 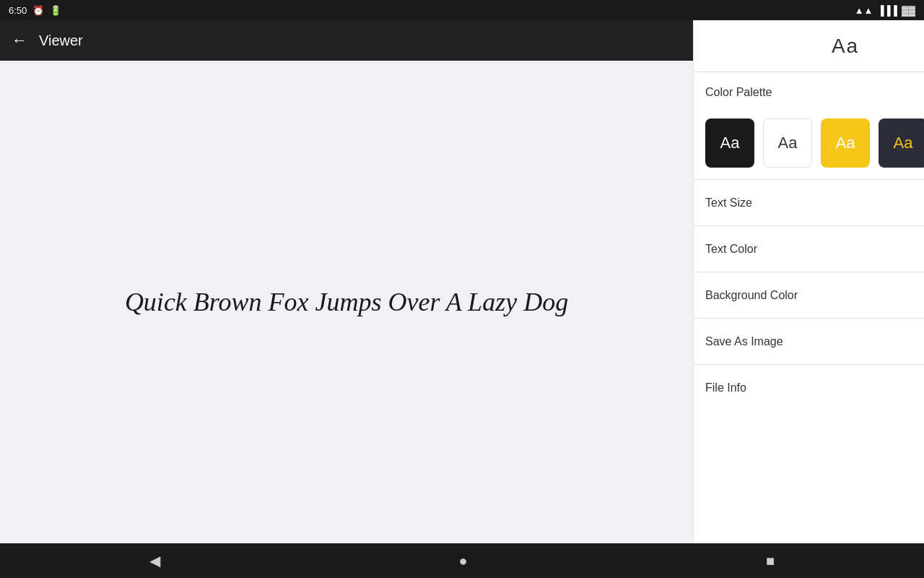 I want to click on time-display: 6:50, so click(x=17, y=10).